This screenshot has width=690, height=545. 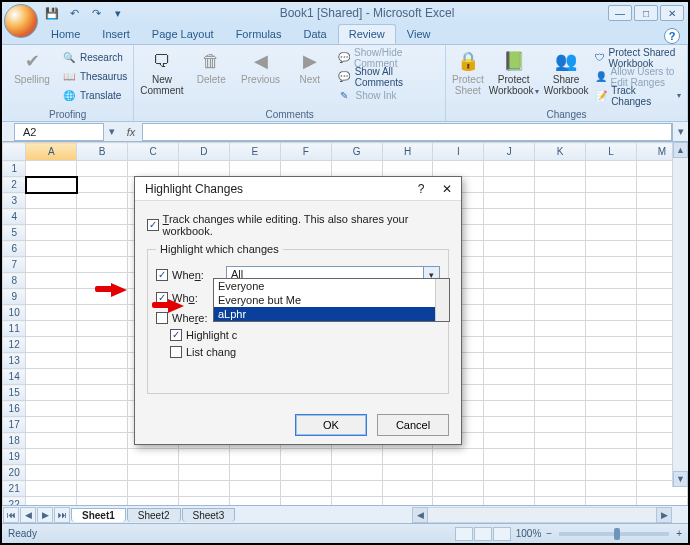 What do you see at coordinates (14, 441) in the screenshot?
I see `row-header: 18` at bounding box center [14, 441].